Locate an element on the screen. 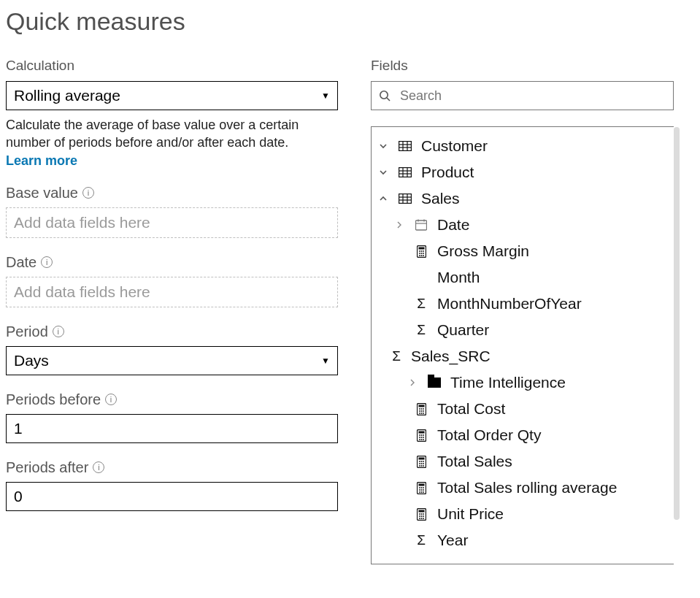 This screenshot has height=598, width=700. field-label: Date is located at coordinates (453, 225).